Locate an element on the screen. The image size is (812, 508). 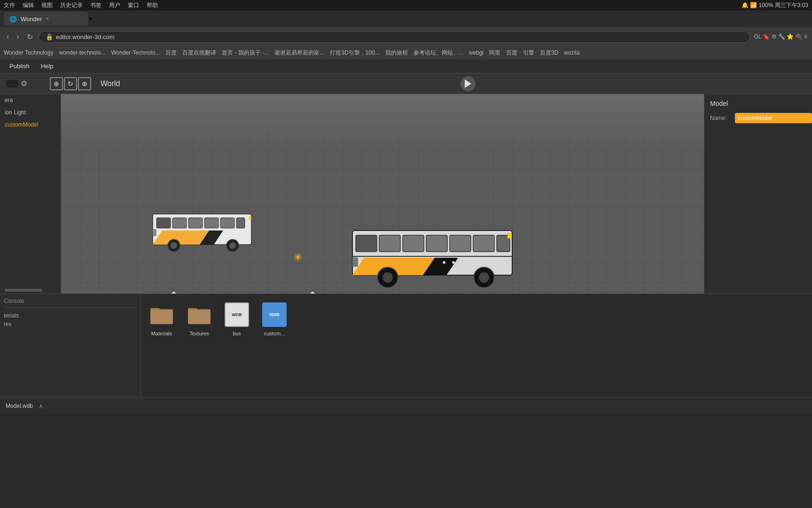
back-button: ‹ is located at coordinates (8, 37).